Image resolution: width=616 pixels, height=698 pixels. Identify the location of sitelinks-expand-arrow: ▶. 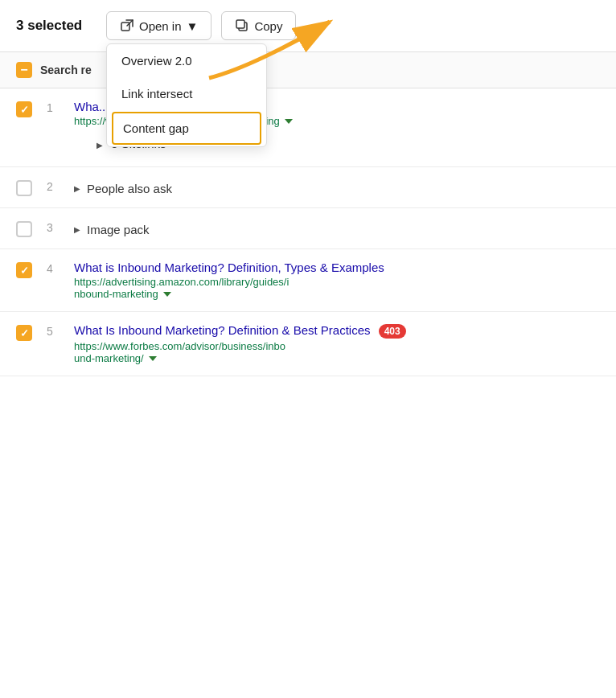
(100, 145).